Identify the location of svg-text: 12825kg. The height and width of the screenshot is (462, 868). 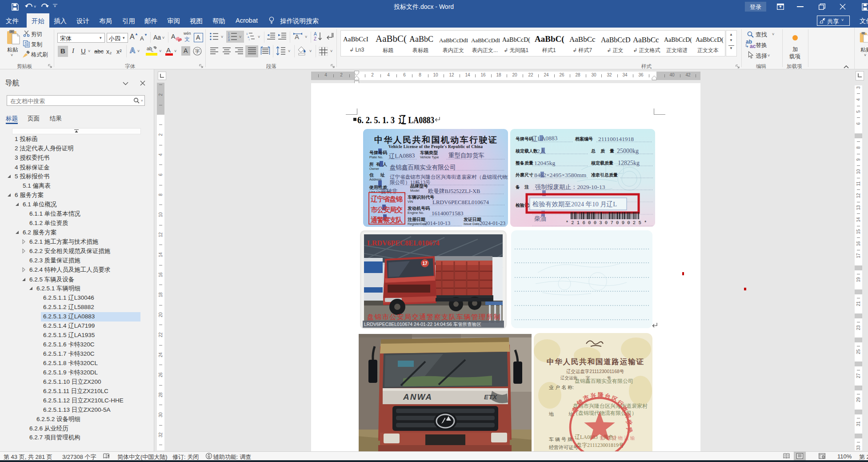
(628, 163).